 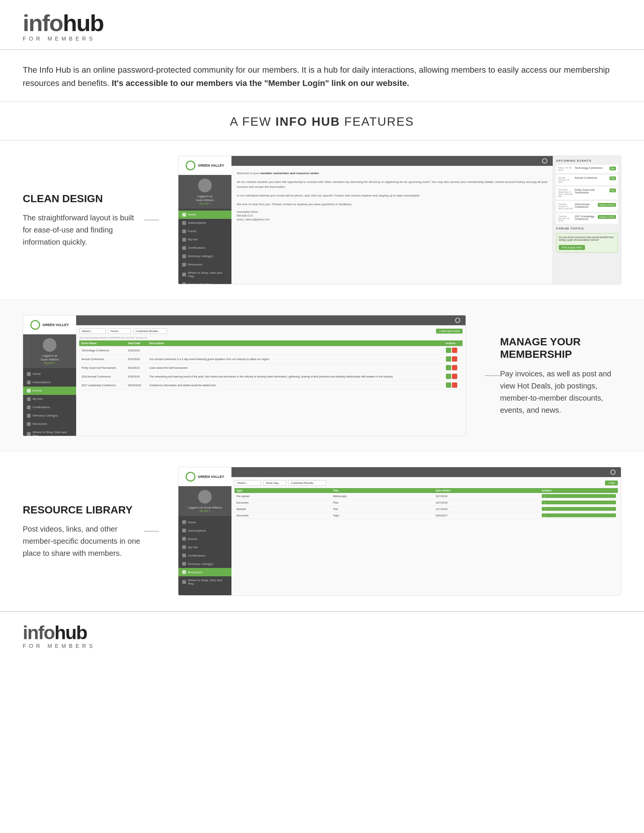 What do you see at coordinates (50, 383) in the screenshot?
I see `mock-nav-subs-2: Subscriptions` at bounding box center [50, 383].